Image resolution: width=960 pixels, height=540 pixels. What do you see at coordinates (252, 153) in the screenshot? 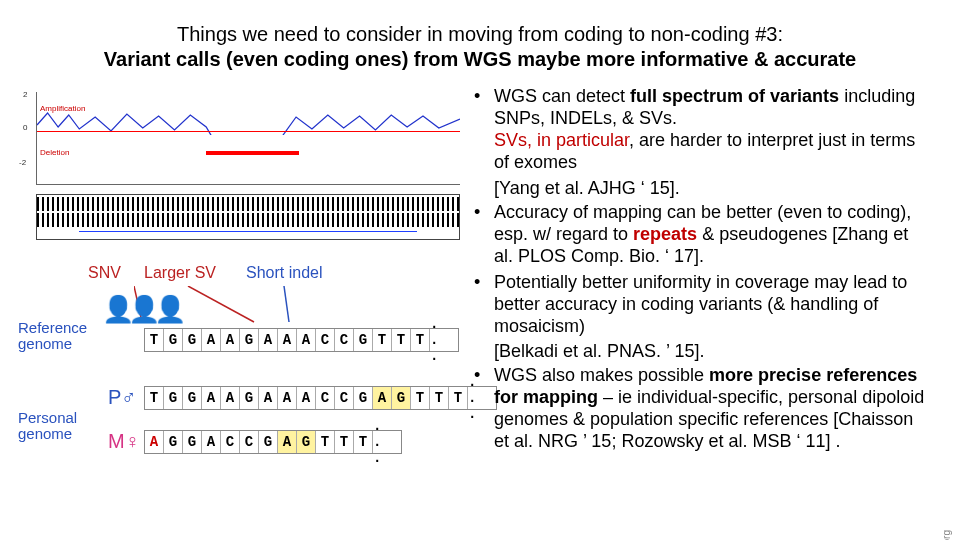
I see `cnv-deletion-segment` at bounding box center [252, 153].